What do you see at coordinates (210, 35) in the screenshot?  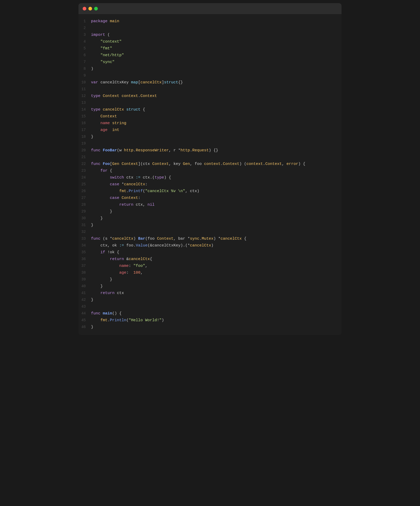 I see `line-3: 3 import (` at bounding box center [210, 35].